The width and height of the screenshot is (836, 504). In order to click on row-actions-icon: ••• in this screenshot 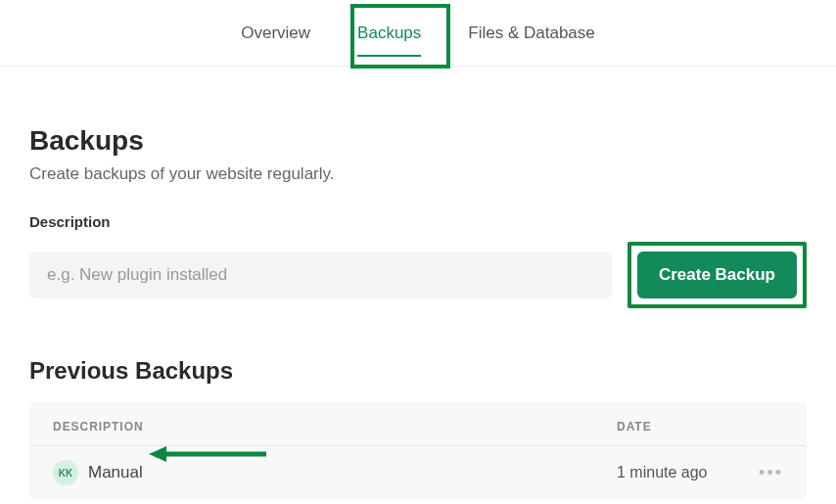, I will do `click(768, 474)`.